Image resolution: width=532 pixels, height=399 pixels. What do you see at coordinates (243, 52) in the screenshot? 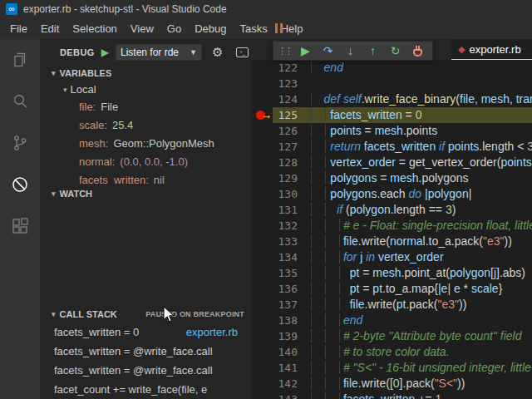
I see `debug-console-icon: ›_` at bounding box center [243, 52].